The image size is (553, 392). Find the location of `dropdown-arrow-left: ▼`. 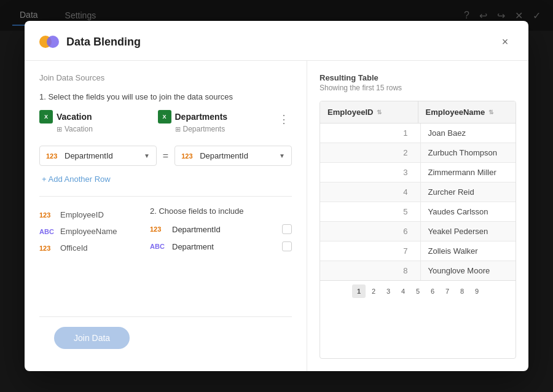

dropdown-arrow-left: ▼ is located at coordinates (147, 156).